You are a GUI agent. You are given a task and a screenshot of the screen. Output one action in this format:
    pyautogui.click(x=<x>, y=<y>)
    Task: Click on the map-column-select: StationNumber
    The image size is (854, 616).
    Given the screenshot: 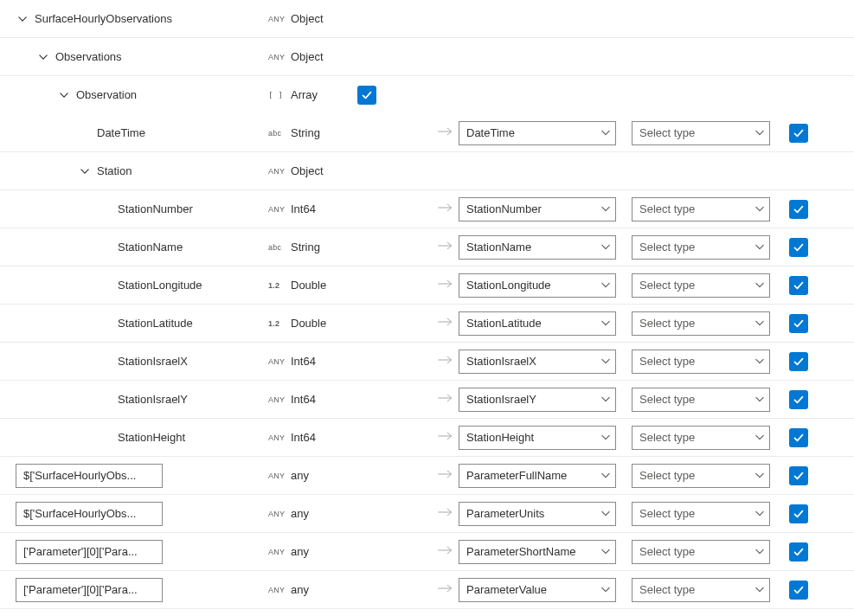 What is the action you would take?
    pyautogui.click(x=537, y=209)
    